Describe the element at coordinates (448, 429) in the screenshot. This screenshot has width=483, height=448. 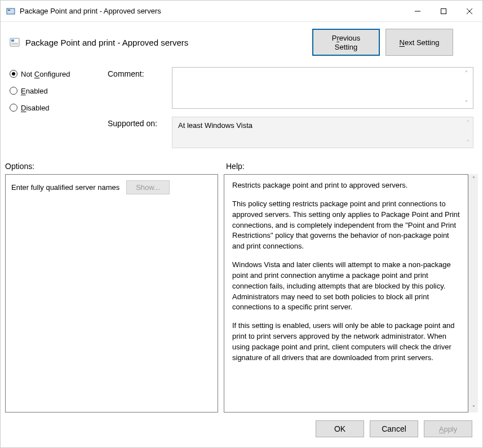
I see `apply-button: Apply` at that location.